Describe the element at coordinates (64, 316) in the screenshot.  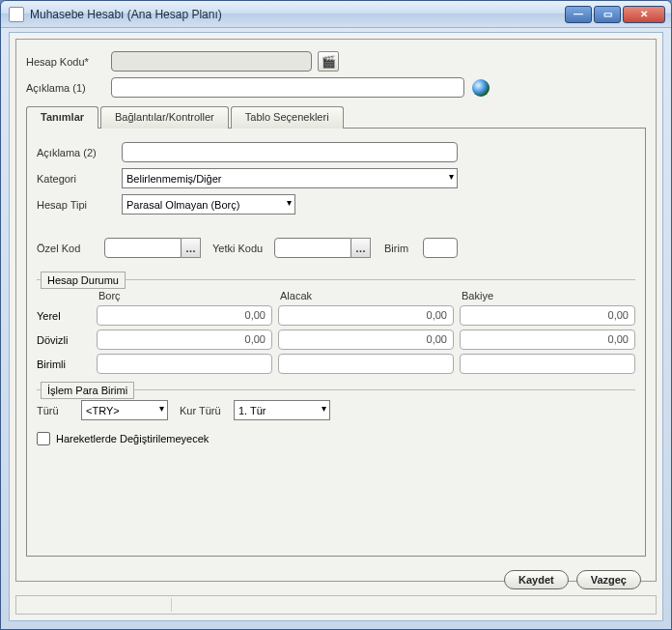
I see `row-yerel-label: Yerel` at that location.